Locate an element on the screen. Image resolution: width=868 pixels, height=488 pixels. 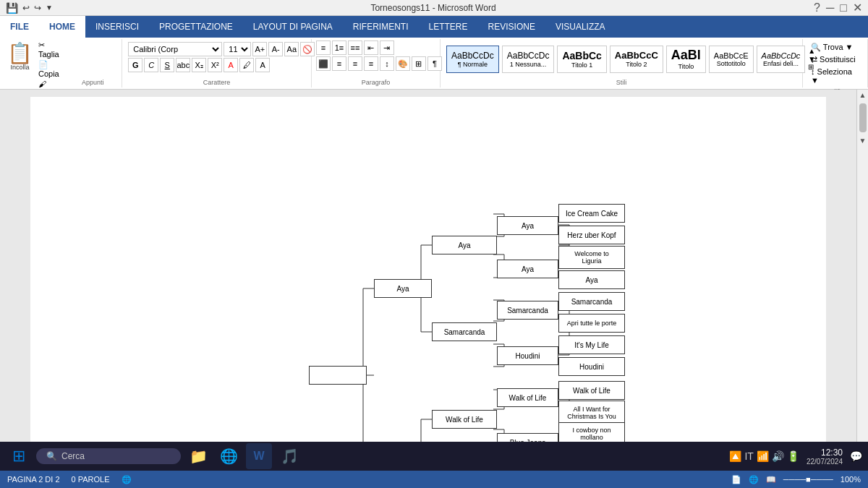
tab-inserisci: INSERISCI is located at coordinates (117, 27).